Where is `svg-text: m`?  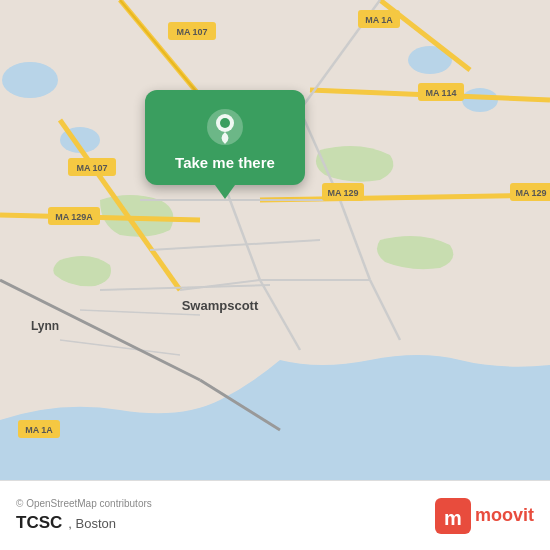
svg-text: m is located at coordinates (453, 518).